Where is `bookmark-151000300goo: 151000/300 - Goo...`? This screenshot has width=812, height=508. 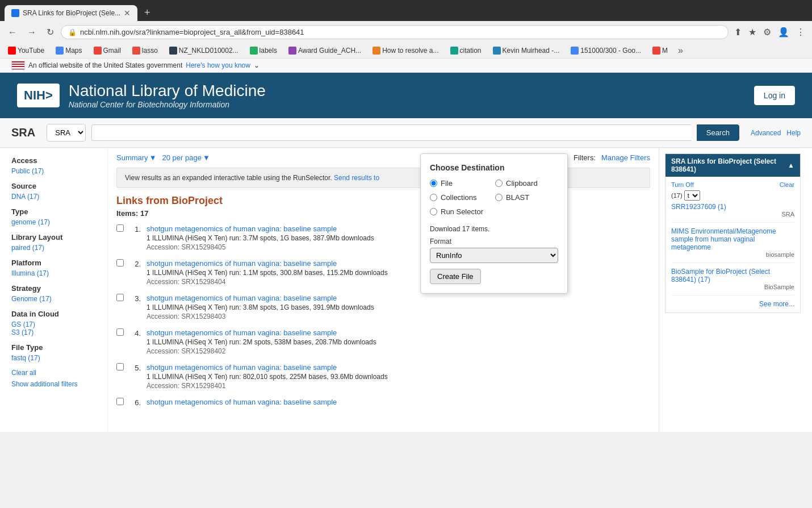
bookmark-151000300goo: 151000/300 - Goo... is located at coordinates (606, 51).